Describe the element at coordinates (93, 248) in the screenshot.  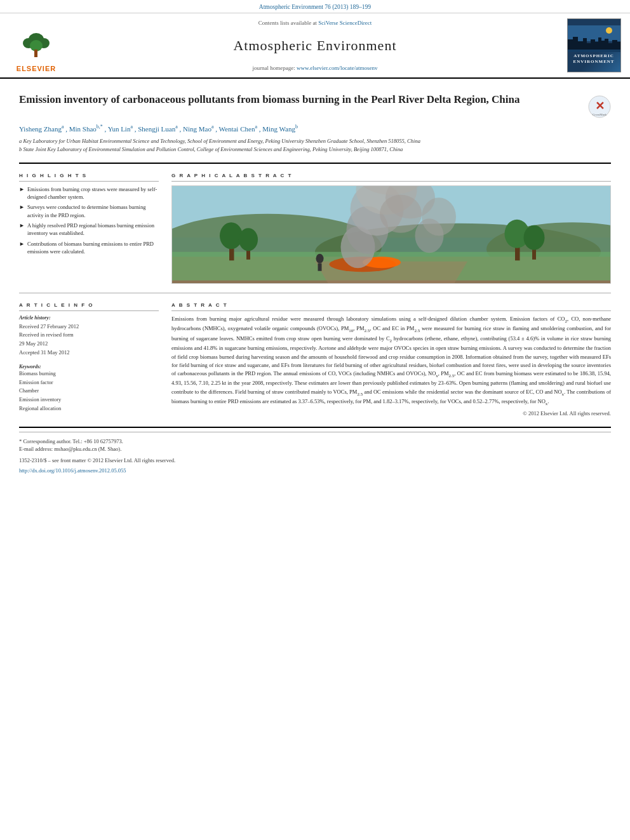
I see `highlight-text-4: Contributions of biomass burning emissio…` at that location.